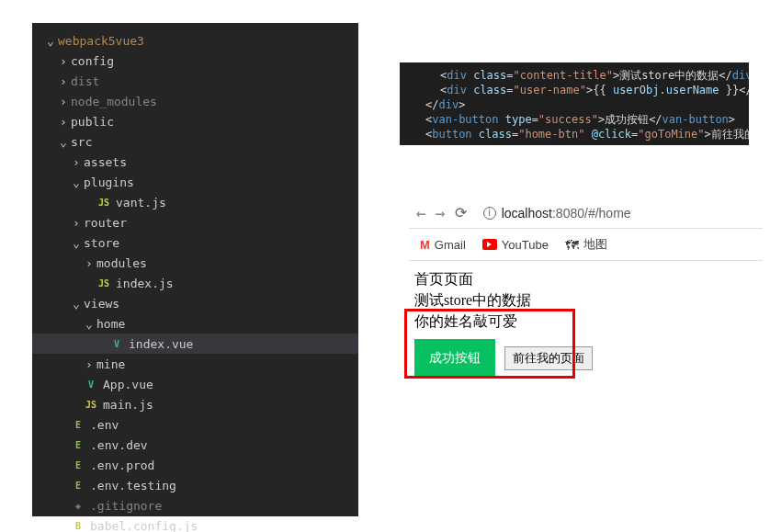  Describe the element at coordinates (195, 202) in the screenshot. I see `tree-item-vant-js: JSvant.js` at that location.